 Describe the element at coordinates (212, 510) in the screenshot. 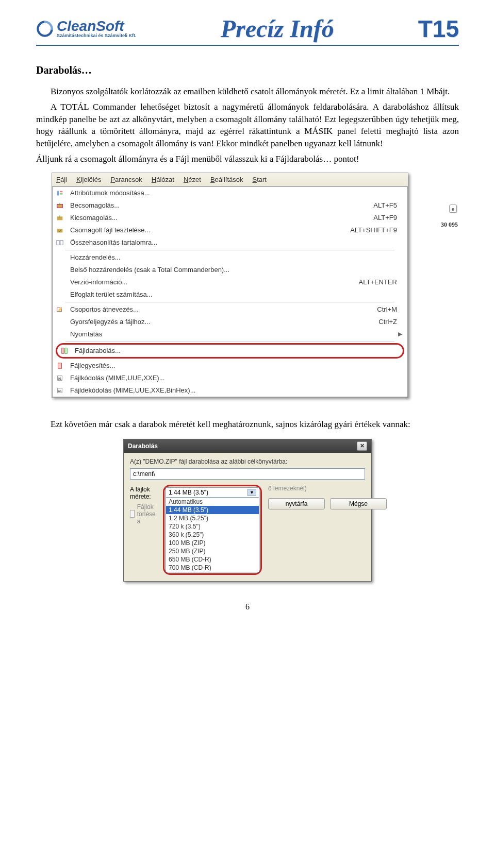

I see `combo-opt-1: 1,44 MB (3.5")` at that location.